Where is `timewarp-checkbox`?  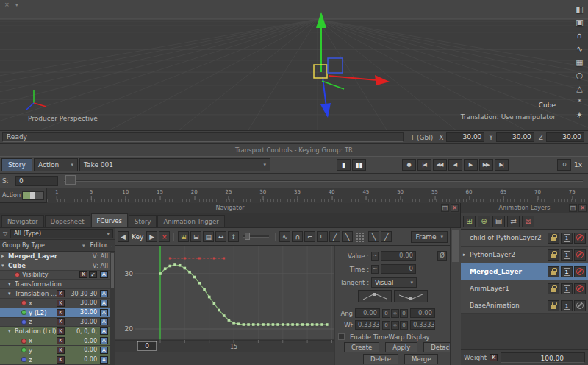 timewarp-checkbox is located at coordinates (341, 337).